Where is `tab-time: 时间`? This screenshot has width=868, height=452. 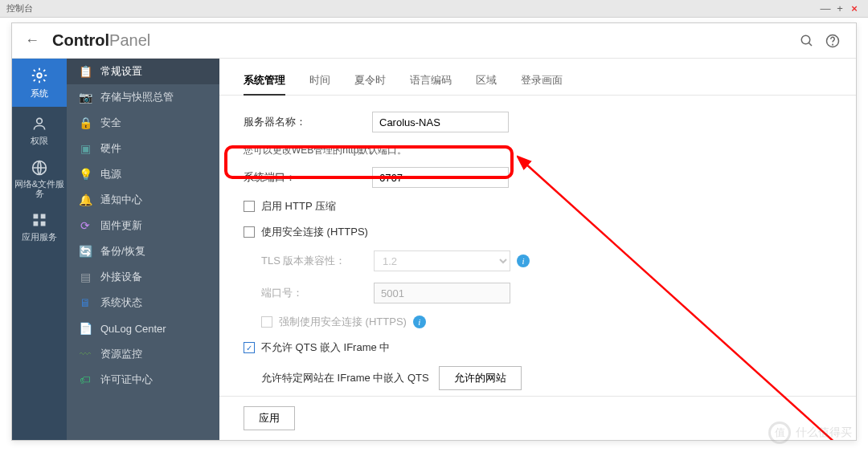 tab-time: 时间 is located at coordinates (320, 80).